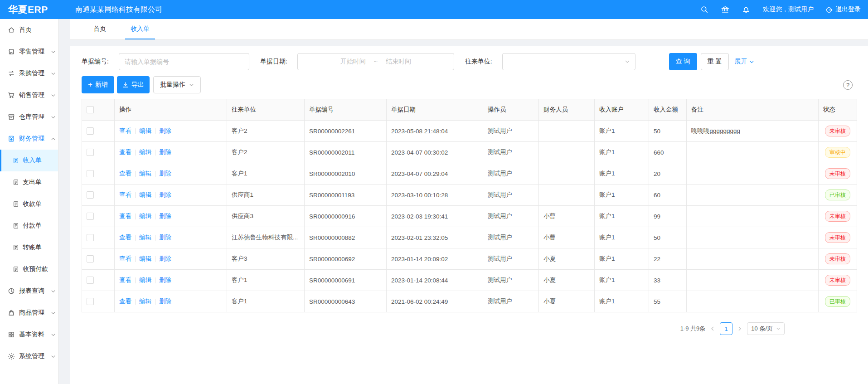  What do you see at coordinates (29, 10) in the screenshot?
I see `app-logo: 华夏ERP` at bounding box center [29, 10].